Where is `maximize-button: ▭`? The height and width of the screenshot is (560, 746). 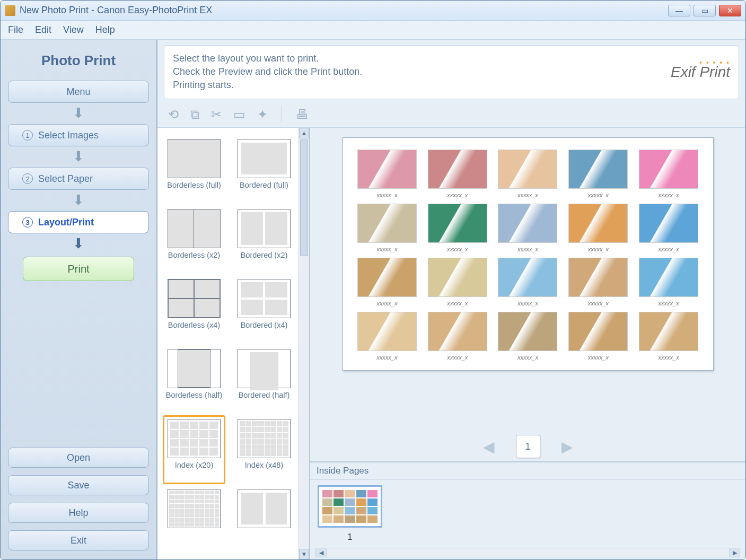
maximize-button: ▭ is located at coordinates (705, 11).